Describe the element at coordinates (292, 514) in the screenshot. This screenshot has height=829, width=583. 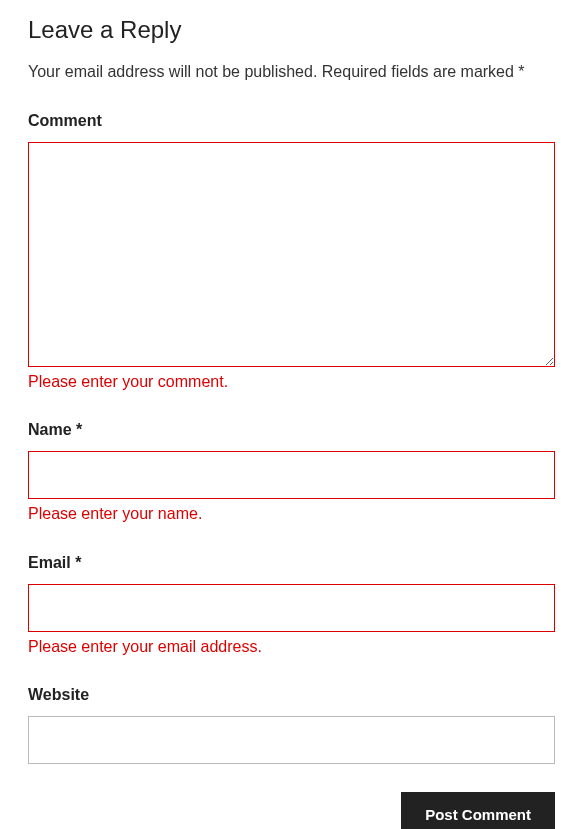
I see `name-error: Please enter your name.` at that location.